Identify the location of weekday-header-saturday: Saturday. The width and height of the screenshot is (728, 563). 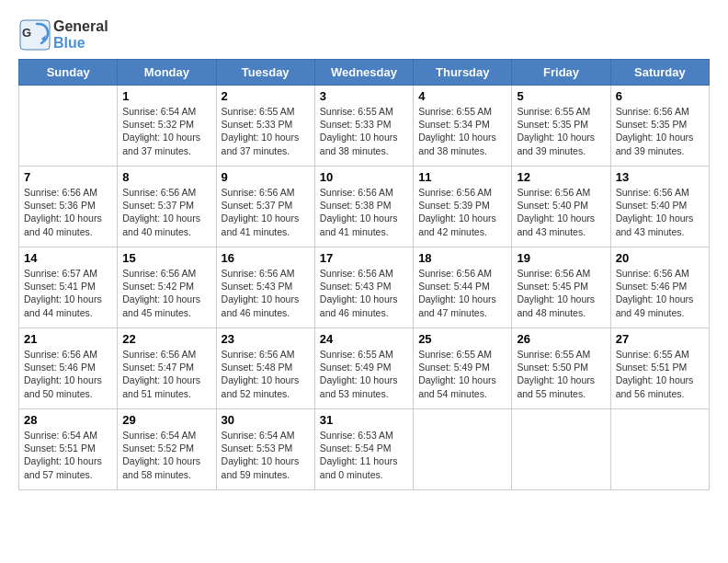
(660, 73).